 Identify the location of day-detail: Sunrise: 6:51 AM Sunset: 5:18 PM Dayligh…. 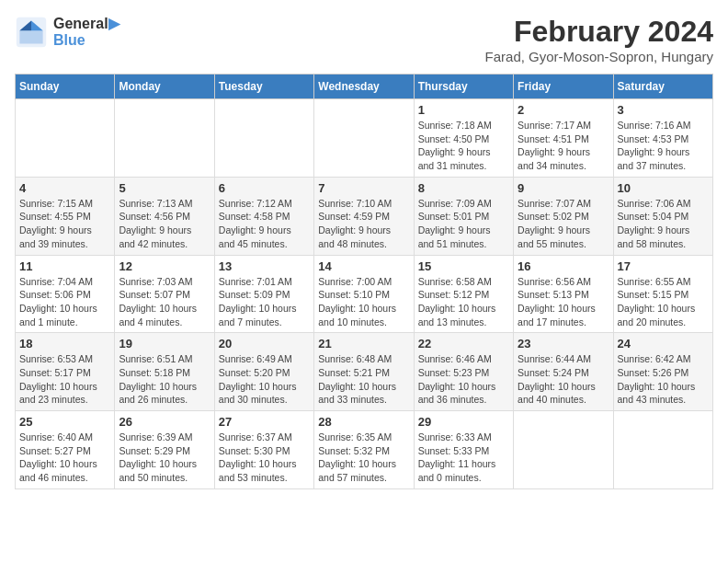
(164, 379).